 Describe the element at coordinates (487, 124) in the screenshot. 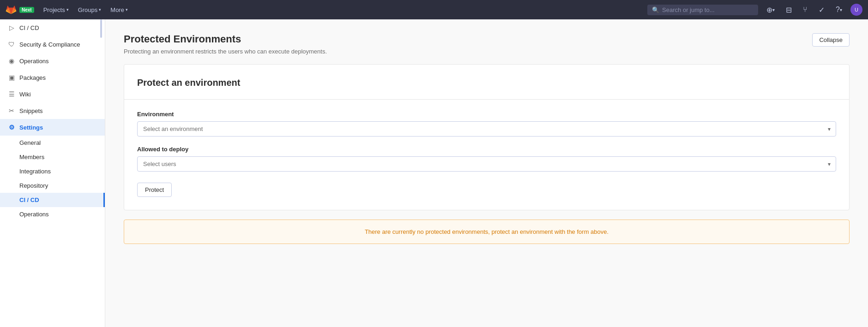

I see `environment-group: Environment Select an environment` at that location.